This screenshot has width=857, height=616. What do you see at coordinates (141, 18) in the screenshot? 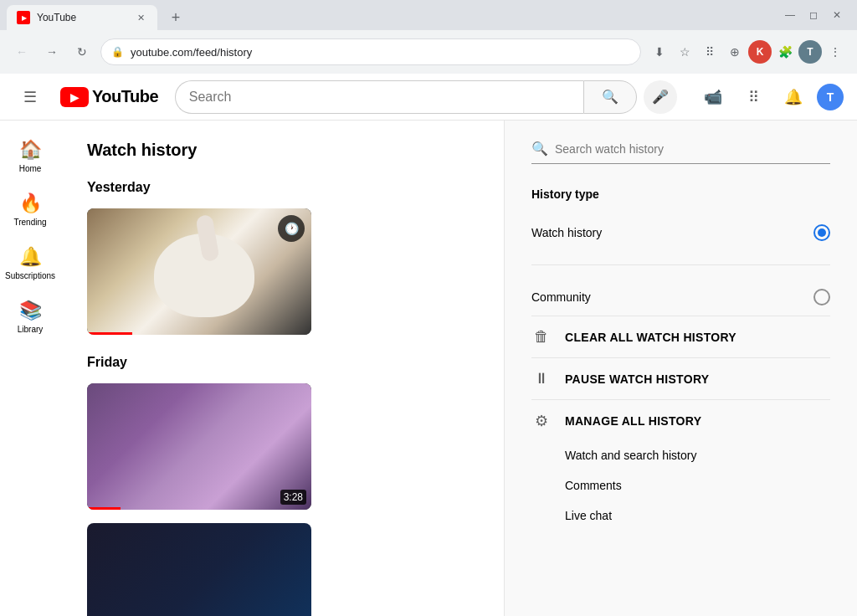
I see `tab-close-button: ✕` at bounding box center [141, 18].